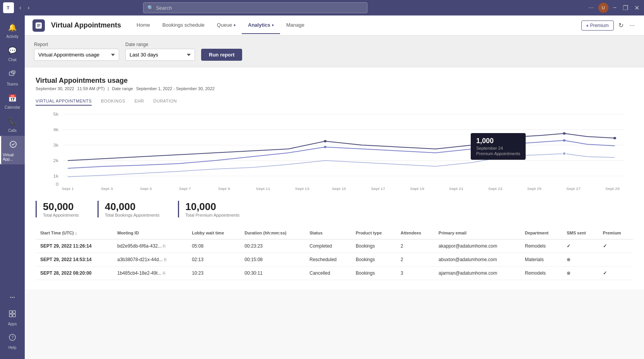  I want to click on svg-text: 4k, so click(56, 130).